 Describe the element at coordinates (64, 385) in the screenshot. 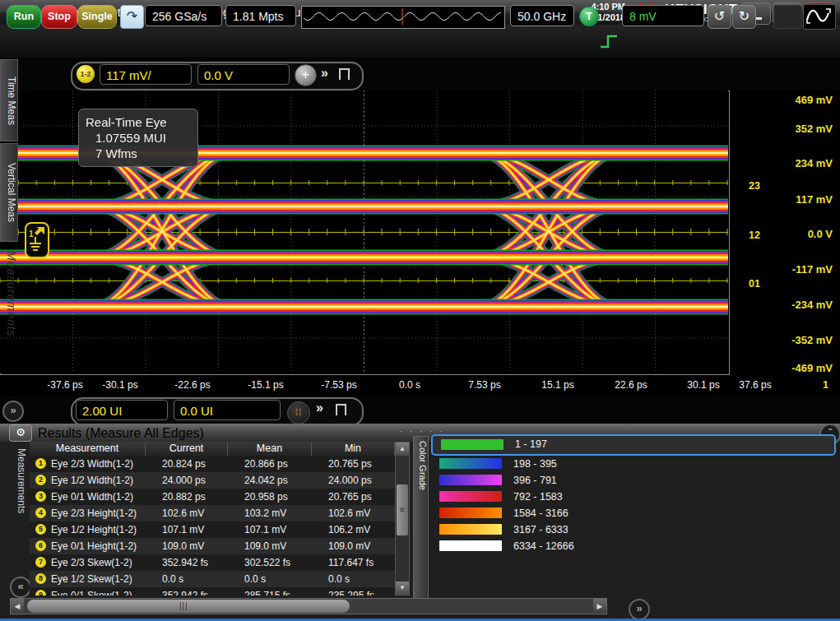

I see `x-axis-label: -37.6 ps` at that location.